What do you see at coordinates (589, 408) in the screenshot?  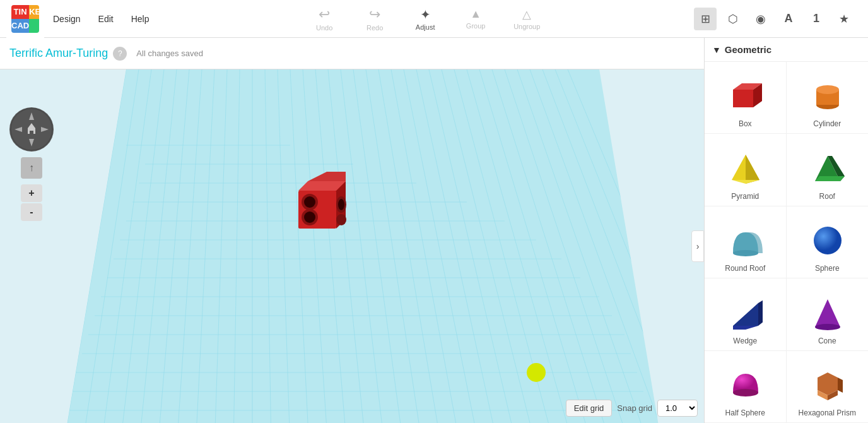 I see `edit-grid-button: Edit grid` at bounding box center [589, 408].